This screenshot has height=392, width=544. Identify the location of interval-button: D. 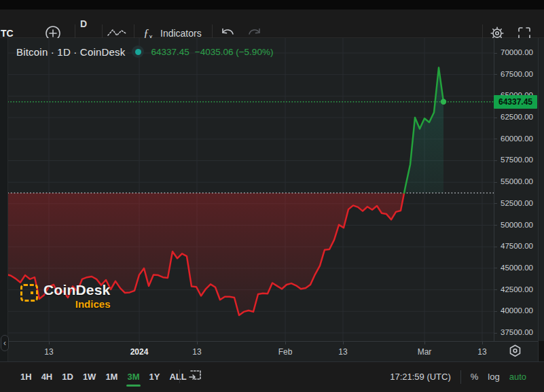
(84, 24).